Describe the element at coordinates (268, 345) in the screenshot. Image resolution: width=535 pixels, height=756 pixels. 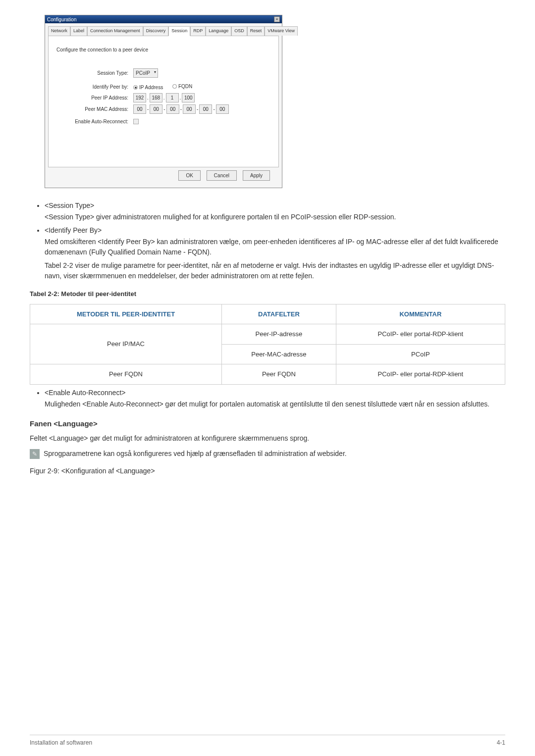
I see `peer-identity-table: METODER TIL PEER-IDENTITET DATAFELTER KO…` at that location.